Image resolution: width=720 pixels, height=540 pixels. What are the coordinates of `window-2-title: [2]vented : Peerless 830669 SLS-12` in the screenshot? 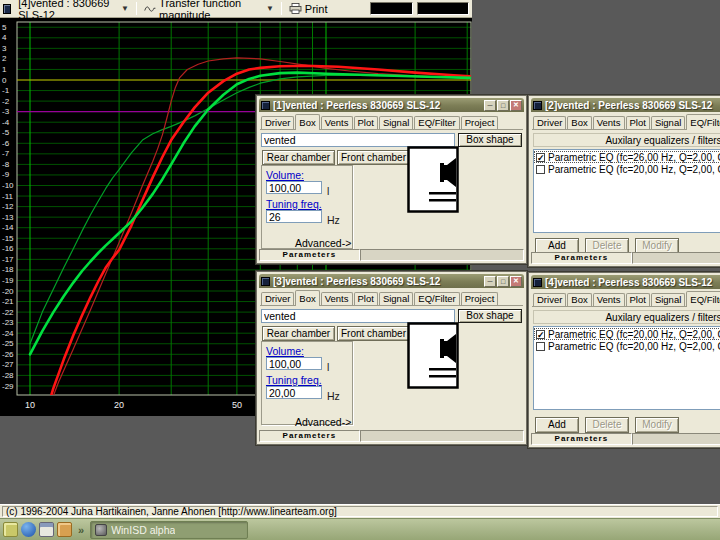 It's located at (632, 106).